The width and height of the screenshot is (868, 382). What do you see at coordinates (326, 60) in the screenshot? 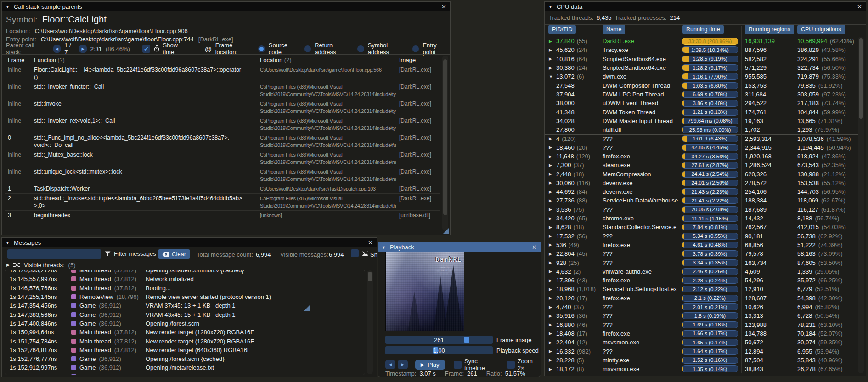
I see `col-location: Location (?)` at bounding box center [326, 60].